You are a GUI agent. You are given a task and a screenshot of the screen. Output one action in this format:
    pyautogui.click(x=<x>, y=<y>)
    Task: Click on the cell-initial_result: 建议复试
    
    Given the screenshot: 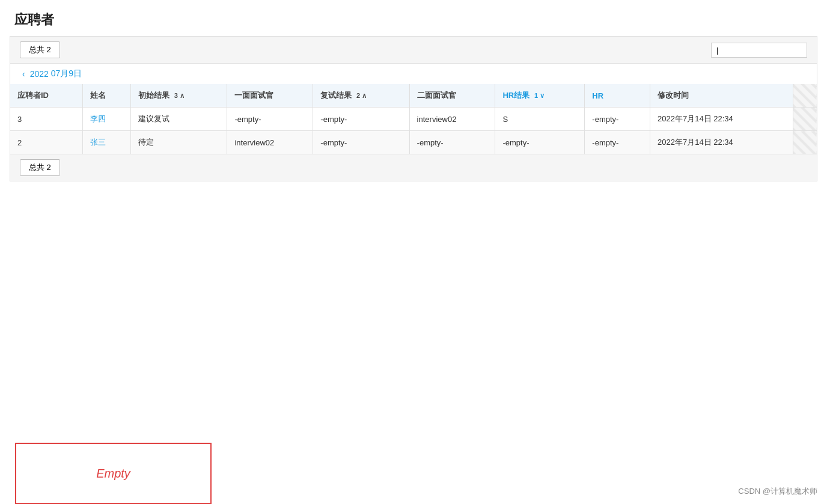 What is the action you would take?
    pyautogui.click(x=179, y=119)
    